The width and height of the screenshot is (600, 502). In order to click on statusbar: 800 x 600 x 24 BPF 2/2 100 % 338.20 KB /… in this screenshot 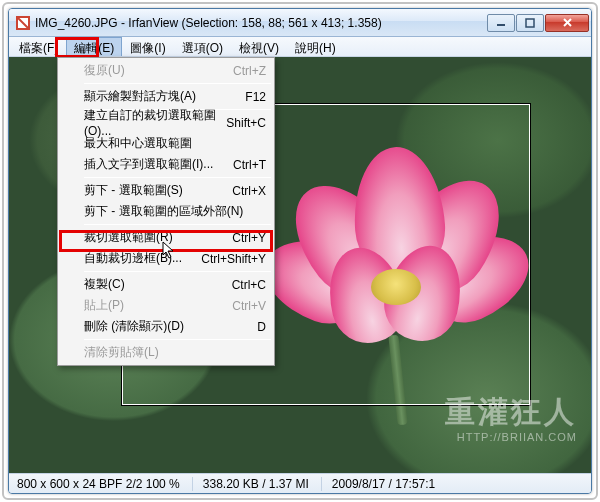, I will do `click(300, 483)`.